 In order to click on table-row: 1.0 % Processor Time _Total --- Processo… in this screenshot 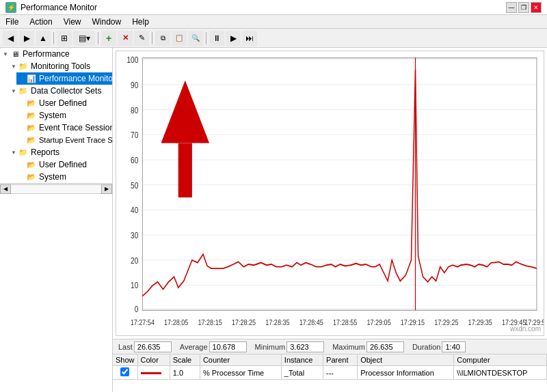, I will do `click(330, 373)`.